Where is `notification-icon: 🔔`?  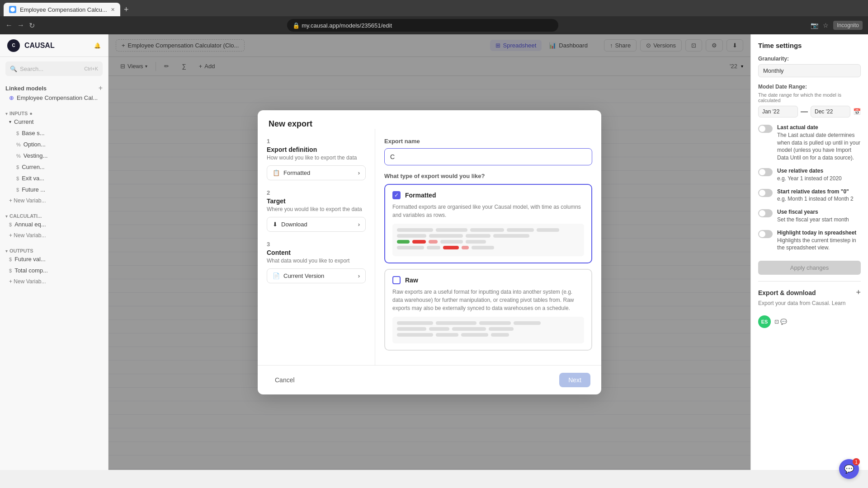 notification-icon: 🔔 is located at coordinates (98, 46).